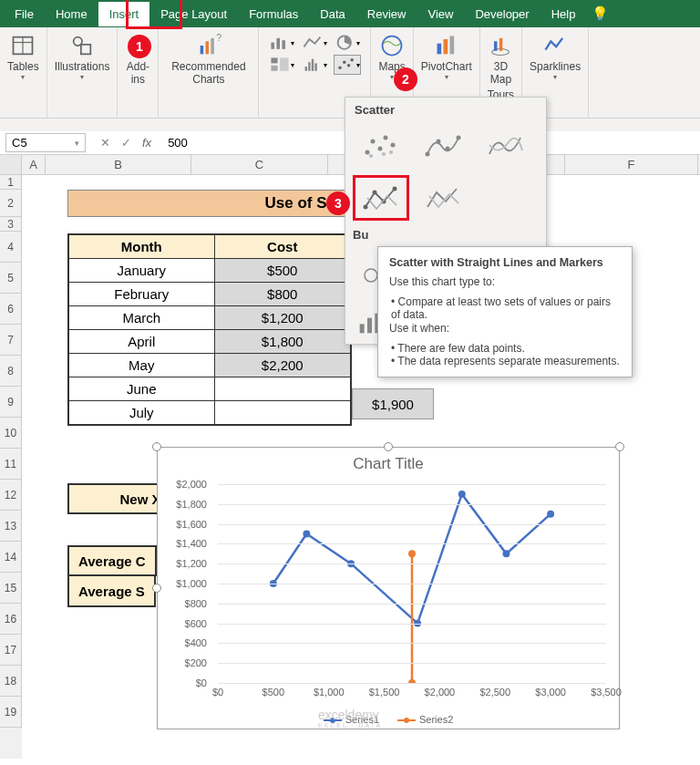 This screenshot has height=765, width=700. Describe the element at coordinates (388, 462) in the screenshot. I see `chart-title: Chart Title` at that location.